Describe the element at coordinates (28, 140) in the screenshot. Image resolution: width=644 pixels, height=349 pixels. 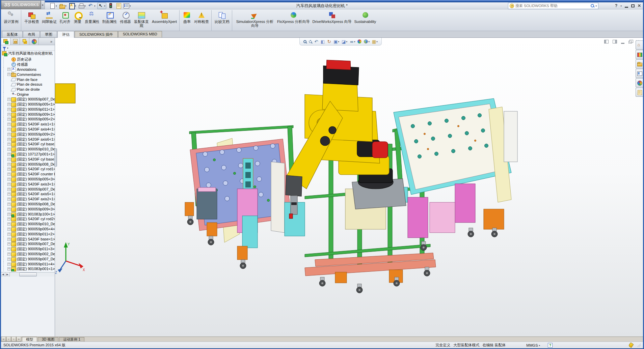
I see `tree-item: (固定) S420iF axis6<1>` at that location.